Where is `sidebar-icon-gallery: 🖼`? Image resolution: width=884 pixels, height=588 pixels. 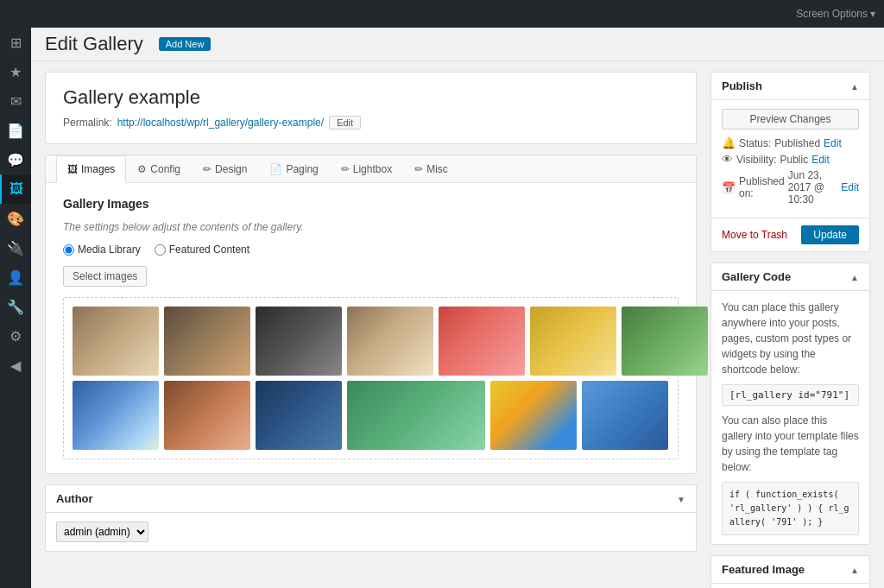 sidebar-icon-gallery: 🖼 is located at coordinates (16, 189).